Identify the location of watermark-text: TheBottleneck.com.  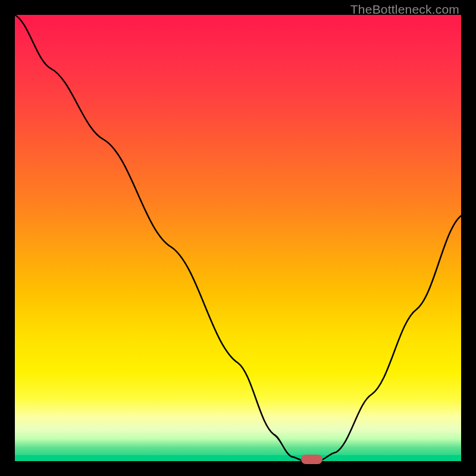
(405, 10).